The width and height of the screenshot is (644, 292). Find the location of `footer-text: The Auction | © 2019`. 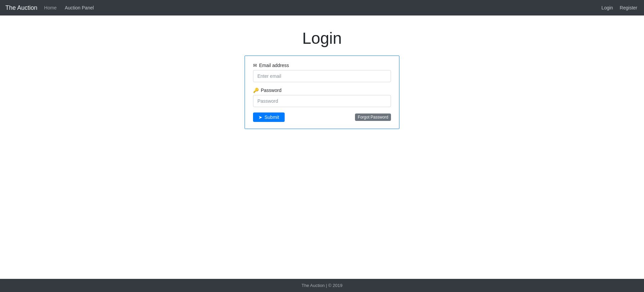

footer-text: The Auction | © 2019 is located at coordinates (322, 286).